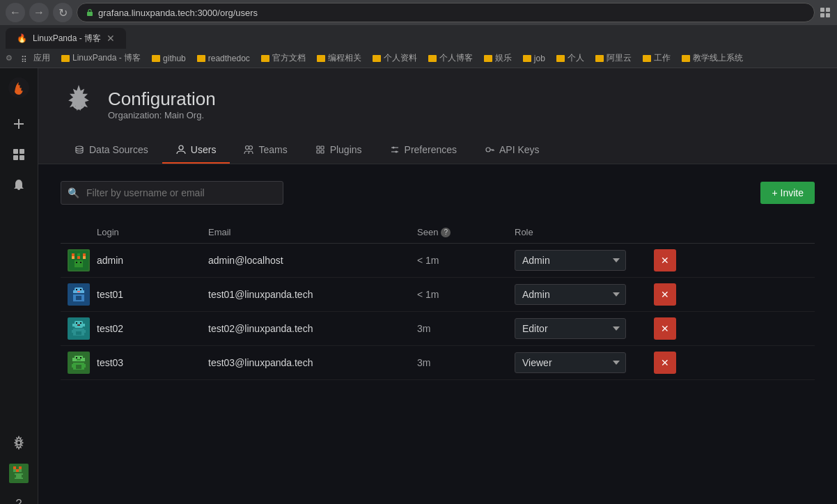  What do you see at coordinates (657, 58) in the screenshot?
I see `bookmark-work: 工作` at bounding box center [657, 58].